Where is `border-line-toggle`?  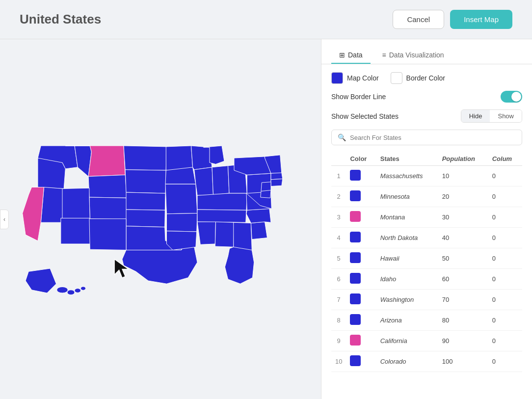 border-line-toggle is located at coordinates (511, 97).